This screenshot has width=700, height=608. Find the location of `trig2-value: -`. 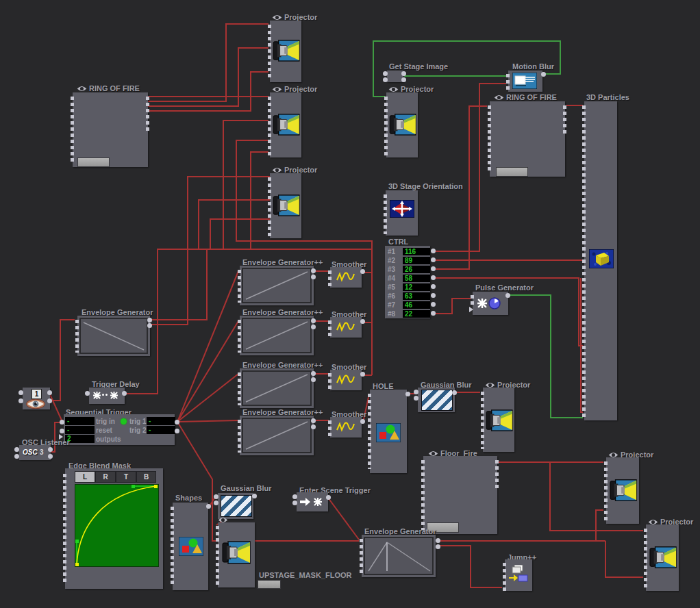

trig2-value: - is located at coordinates (161, 430).